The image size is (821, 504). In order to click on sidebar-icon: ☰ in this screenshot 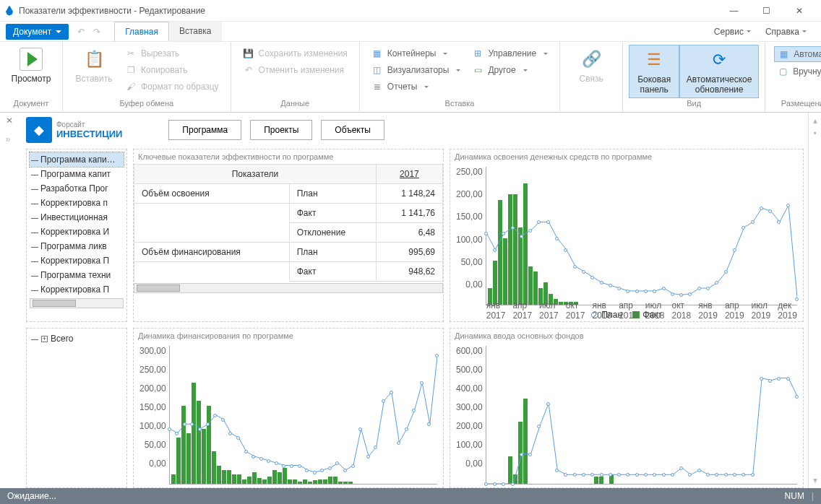, I will do `click(654, 60)`.